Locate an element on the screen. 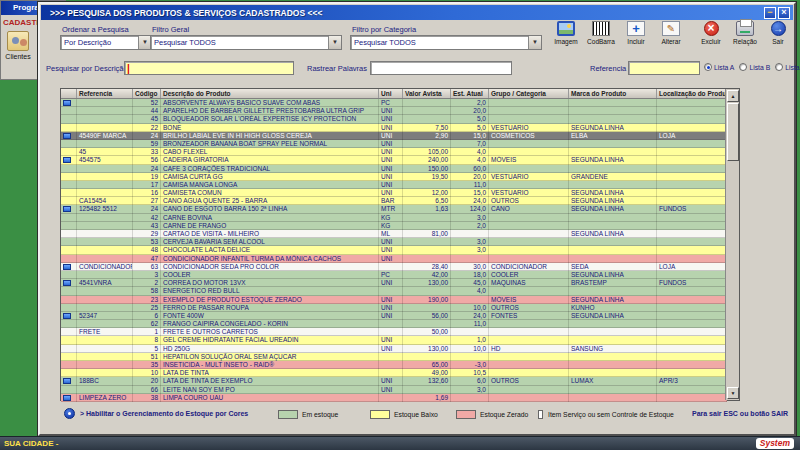 This screenshot has width=800, height=450. table-header: ReferenciaCódigoDescrição do ProdutoUniV… is located at coordinates (394, 94).